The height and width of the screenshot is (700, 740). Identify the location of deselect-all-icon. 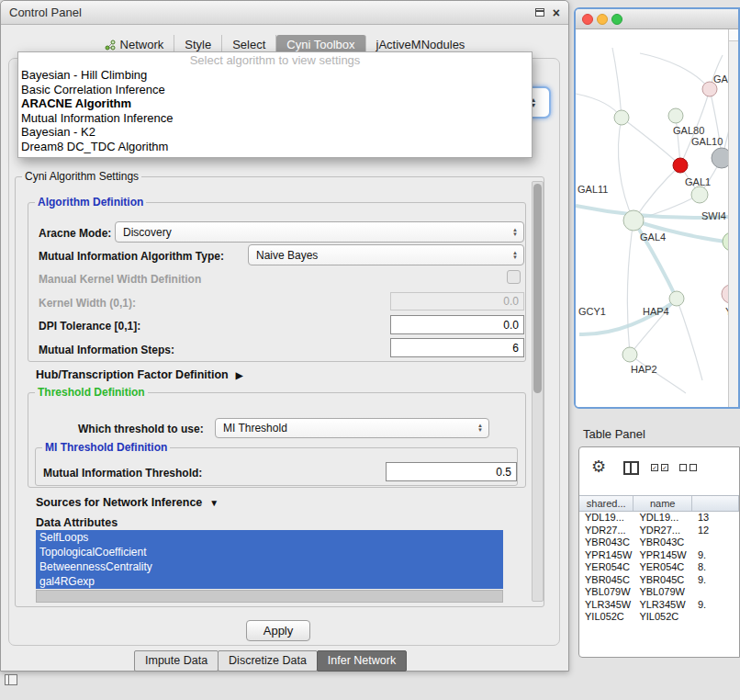
(689, 468).